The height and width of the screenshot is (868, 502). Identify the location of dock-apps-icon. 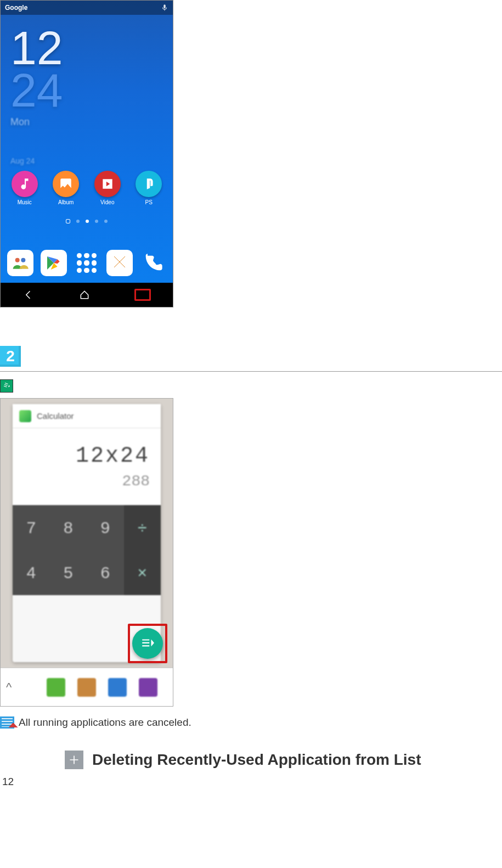
(87, 263).